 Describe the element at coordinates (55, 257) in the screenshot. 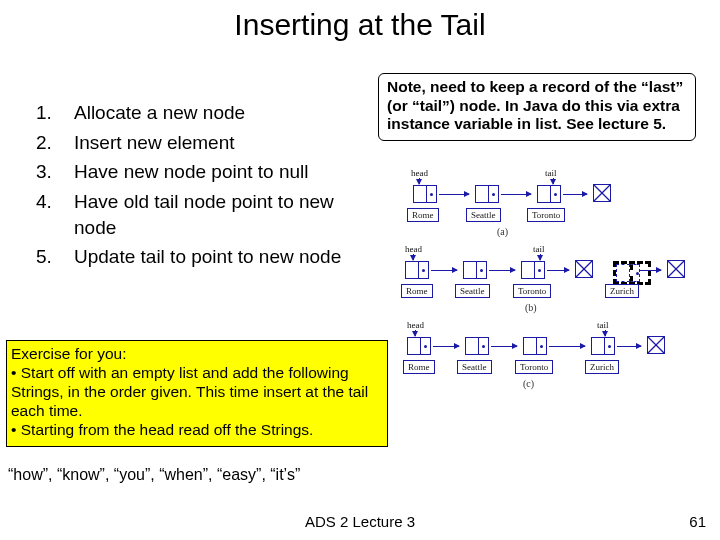

I see `step-number: 5.` at that location.